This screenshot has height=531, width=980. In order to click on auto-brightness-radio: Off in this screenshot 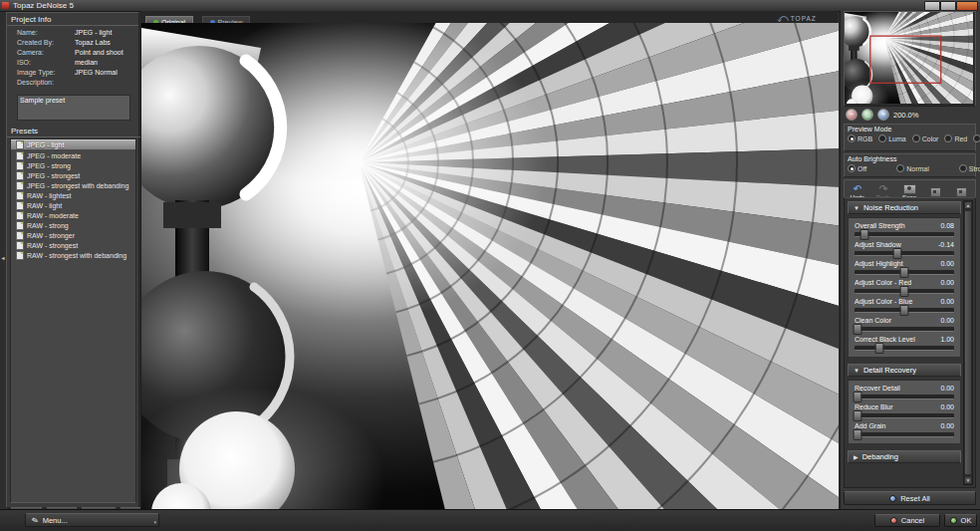, I will do `click(857, 168)`.